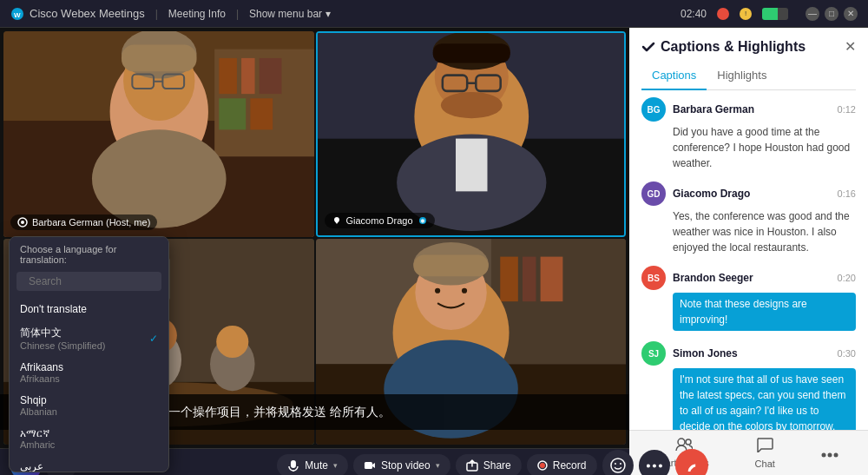 This screenshot has height=475, width=868. I want to click on lang-item-afrikaans: Afrikaans Afrikaans, so click(89, 373).